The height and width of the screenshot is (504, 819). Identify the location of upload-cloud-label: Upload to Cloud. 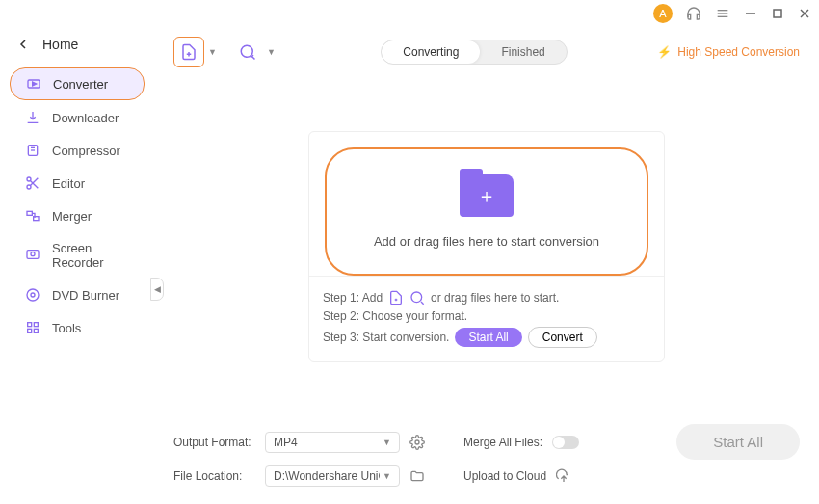
(505, 476).